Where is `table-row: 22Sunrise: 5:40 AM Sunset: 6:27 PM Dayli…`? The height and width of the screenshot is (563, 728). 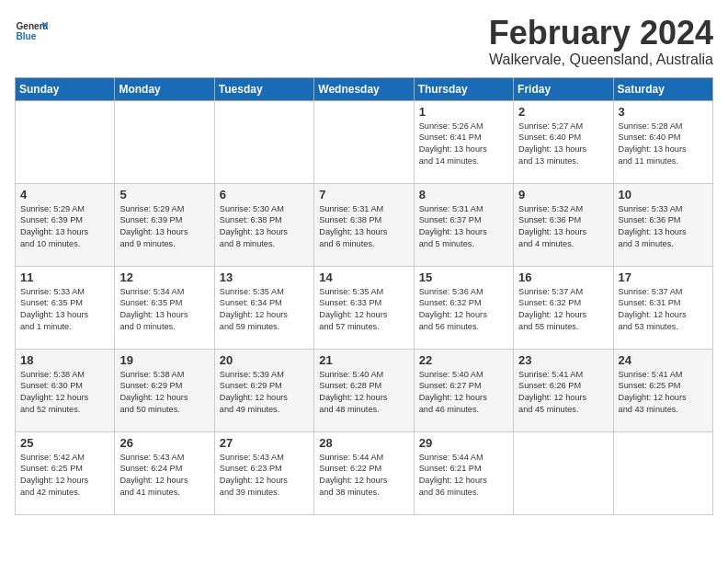 table-row: 22Sunrise: 5:40 AM Sunset: 6:27 PM Dayli… is located at coordinates (463, 390).